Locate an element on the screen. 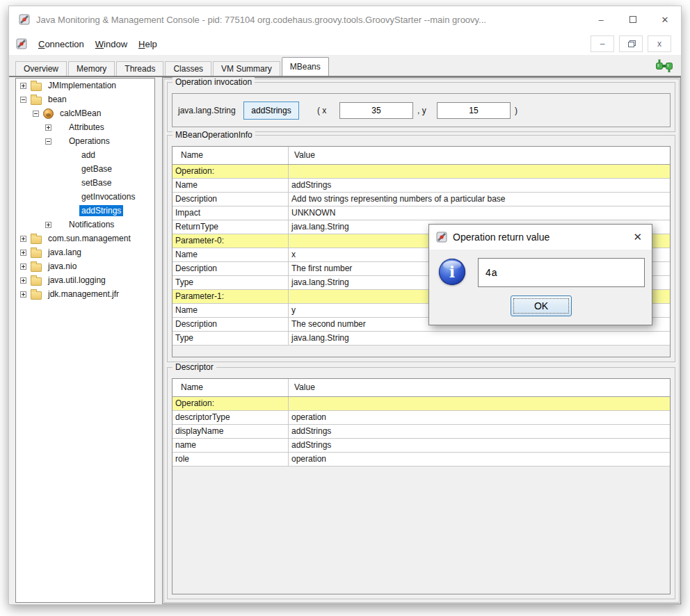 The image size is (690, 616). close-button: ✕ is located at coordinates (665, 19).